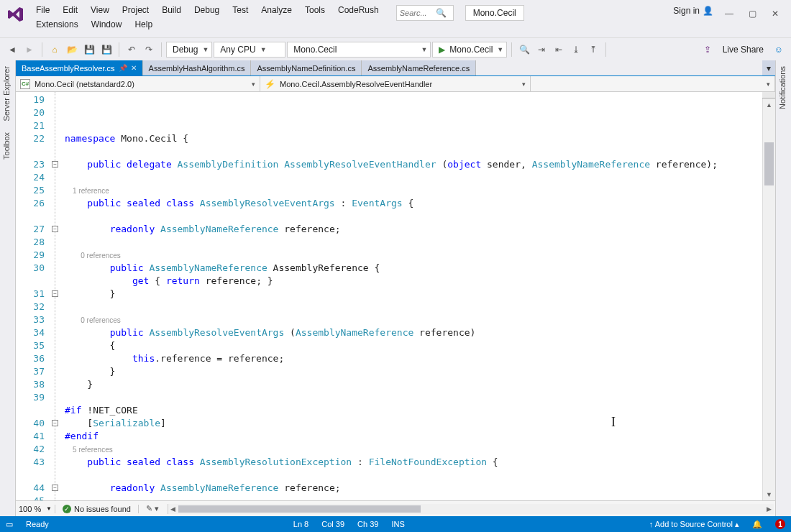 The height and width of the screenshot is (532, 791). What do you see at coordinates (299, 509) in the screenshot?
I see `hscroll-thumb` at bounding box center [299, 509].